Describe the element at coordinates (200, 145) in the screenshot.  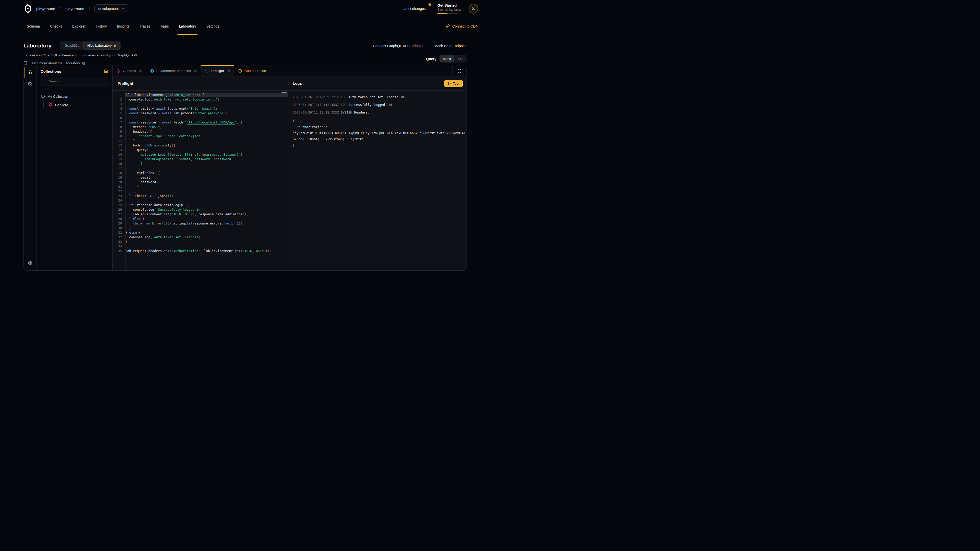
I see `code-line: 12body: JSON.stringify({` at that location.